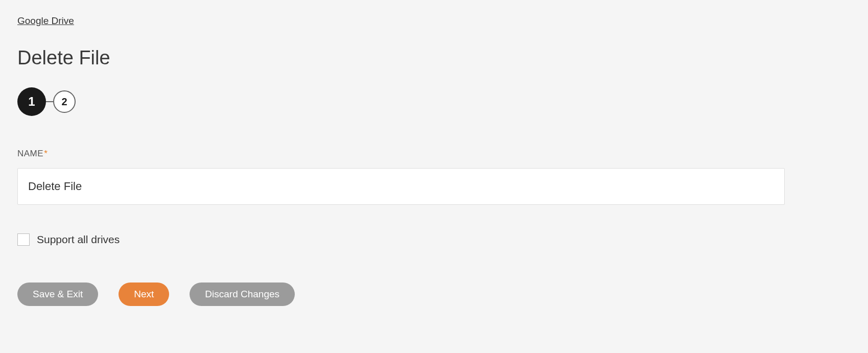 The height and width of the screenshot is (353, 868). I want to click on step-indicator: 1 2, so click(434, 102).